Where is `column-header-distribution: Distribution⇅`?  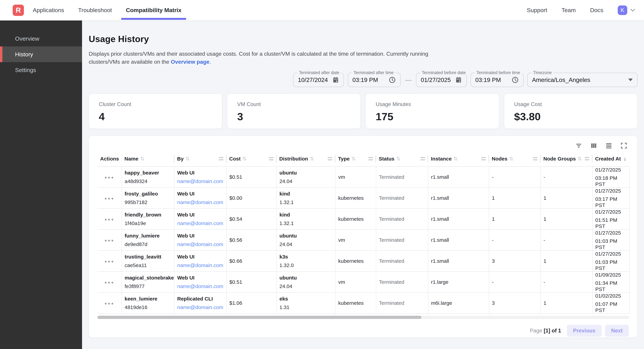 column-header-distribution: Distribution⇅ is located at coordinates (306, 159).